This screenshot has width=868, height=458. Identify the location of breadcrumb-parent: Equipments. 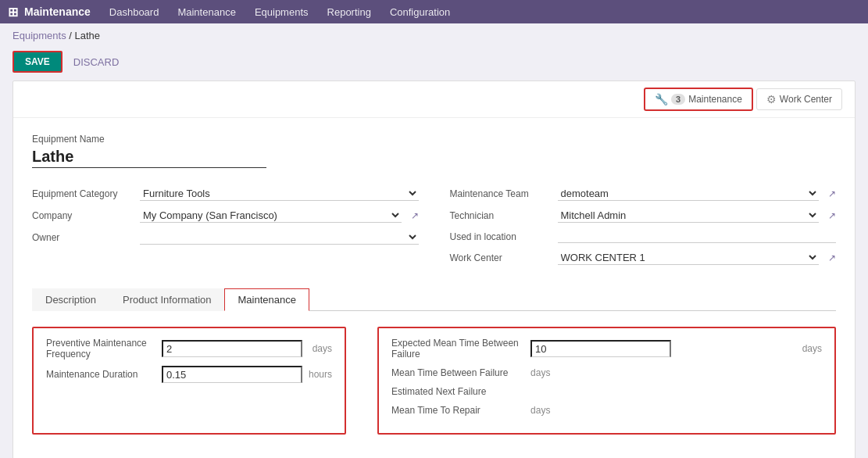
(39, 36).